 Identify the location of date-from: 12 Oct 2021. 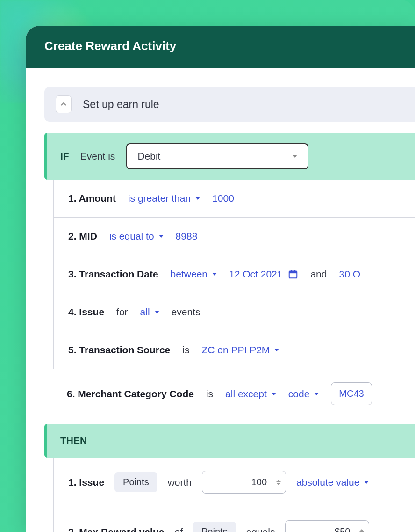
(264, 274).